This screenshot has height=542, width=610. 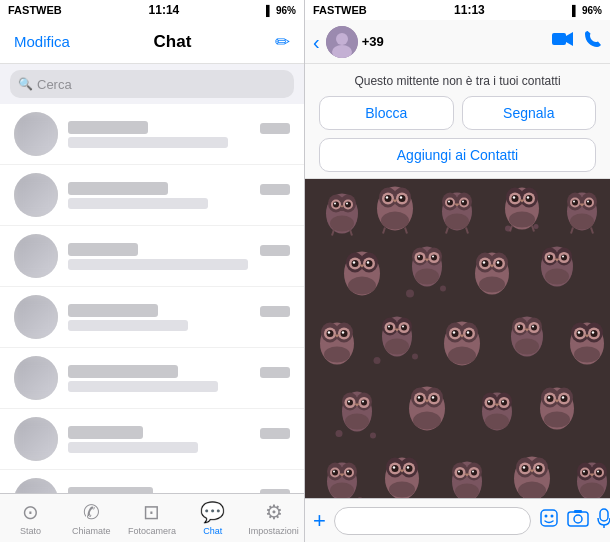 I want to click on compose-icon: ✏, so click(x=282, y=42).